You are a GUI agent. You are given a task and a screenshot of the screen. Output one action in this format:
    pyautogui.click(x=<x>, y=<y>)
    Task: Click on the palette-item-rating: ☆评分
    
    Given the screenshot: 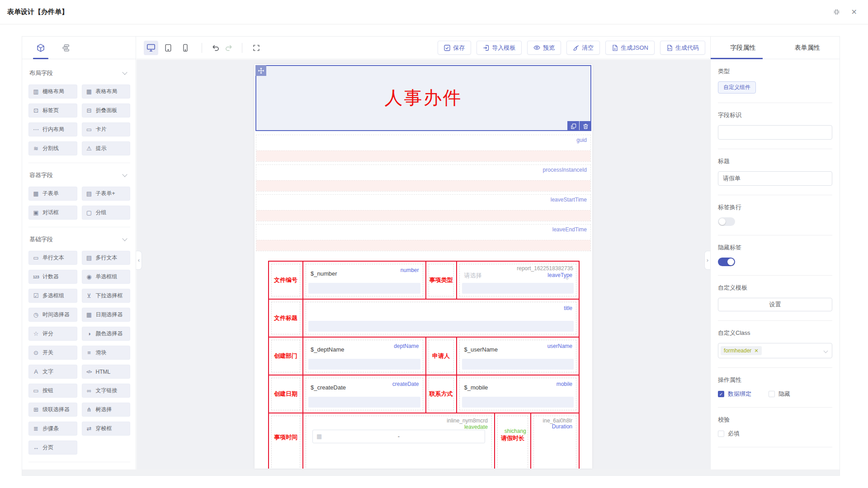 What is the action you would take?
    pyautogui.click(x=53, y=333)
    